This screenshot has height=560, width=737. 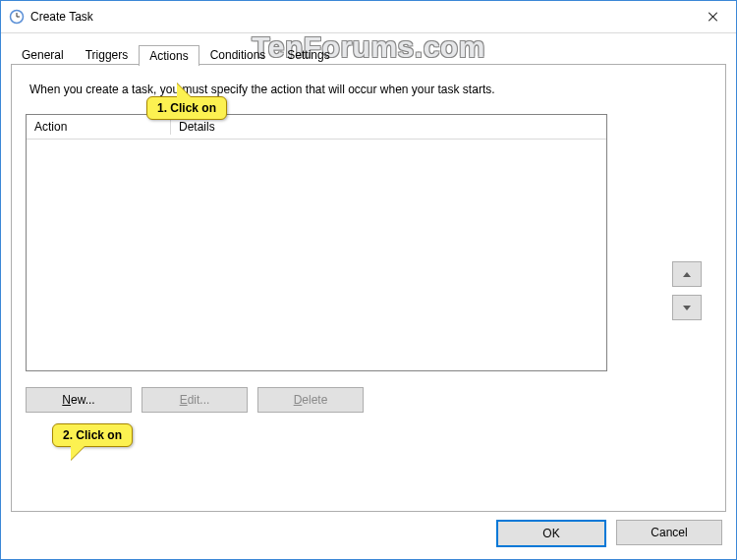 What do you see at coordinates (187, 108) in the screenshot?
I see `annotation-text: 1. Click on` at bounding box center [187, 108].